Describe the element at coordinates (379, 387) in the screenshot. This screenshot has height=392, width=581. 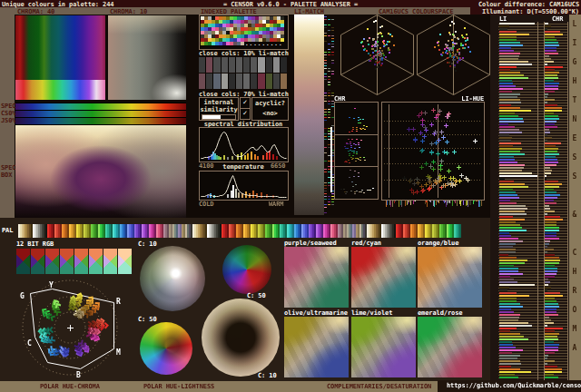
I see `complementaries-caption: COMPLEMENTARIES/DESATURATION` at that location.